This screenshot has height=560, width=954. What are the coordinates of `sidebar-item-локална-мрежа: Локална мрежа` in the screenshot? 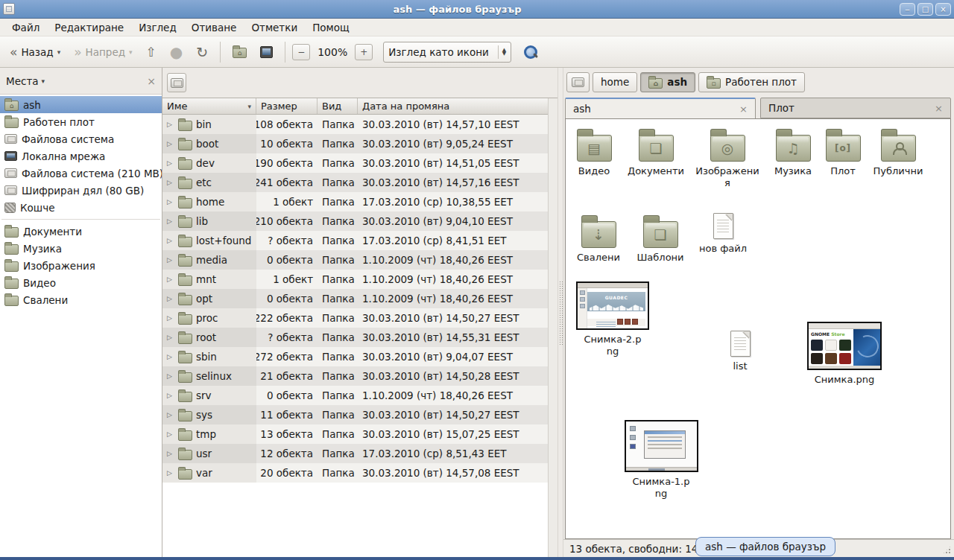 It's located at (80, 156).